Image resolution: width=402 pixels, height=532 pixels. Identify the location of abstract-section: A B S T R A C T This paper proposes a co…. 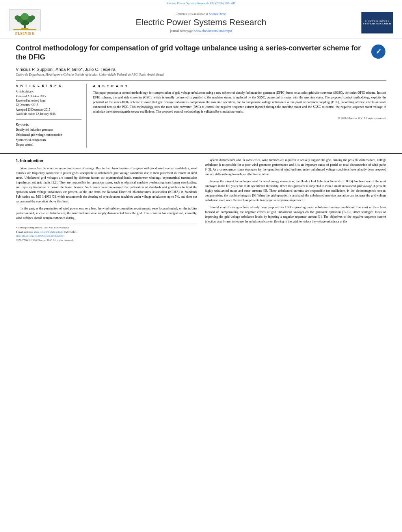
(240, 116).